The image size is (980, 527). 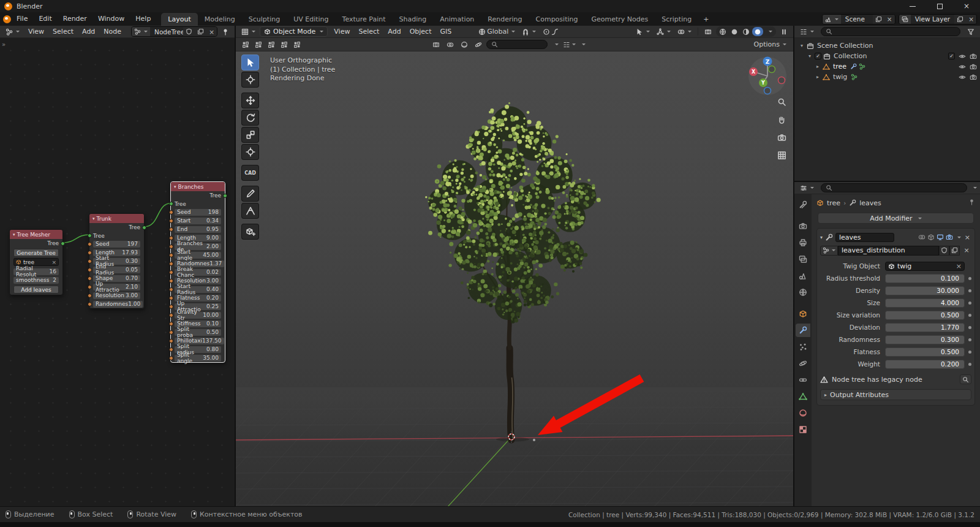 What do you see at coordinates (198, 229) in the screenshot?
I see `node-field-end: End0.95` at bounding box center [198, 229].